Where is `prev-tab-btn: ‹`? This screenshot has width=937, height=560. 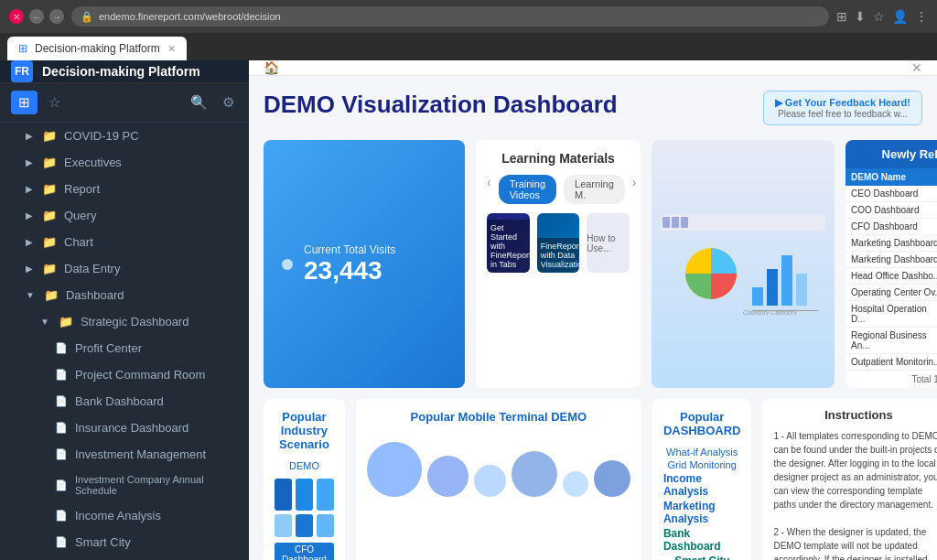
prev-tab-btn: ‹ is located at coordinates (489, 189).